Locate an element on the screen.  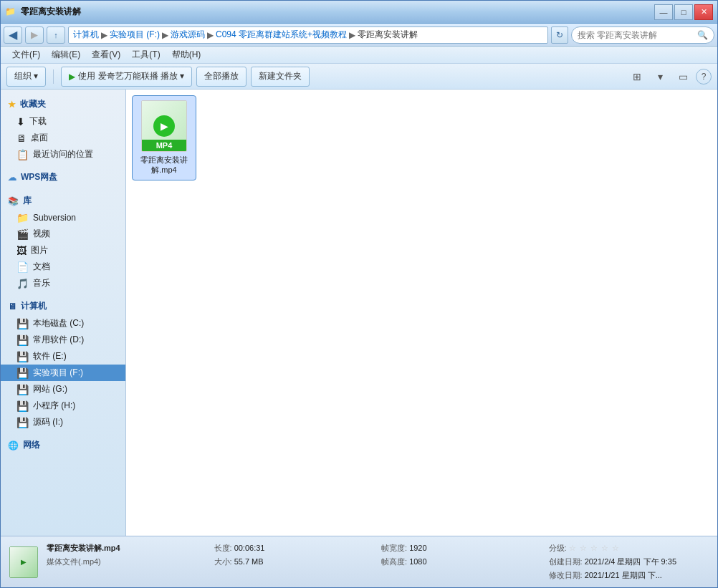
maximize-button: □ is located at coordinates (684, 12).